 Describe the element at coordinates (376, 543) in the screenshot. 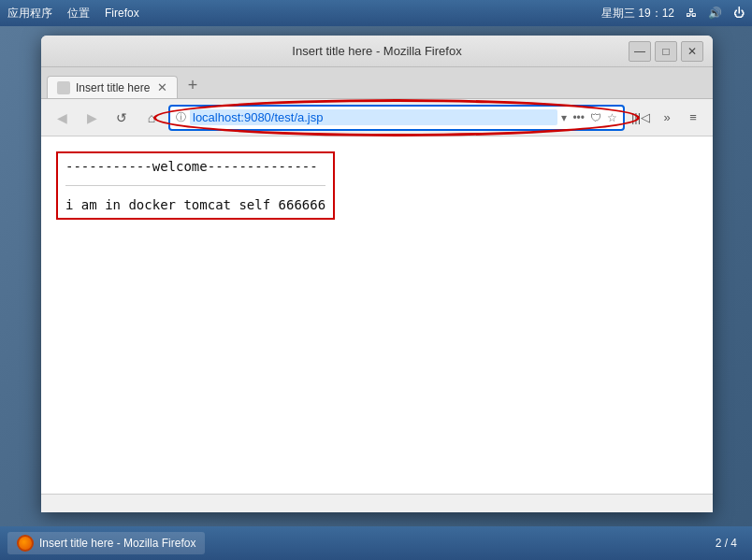

I see `system-taskbar-bottom: Insert title here - Mozilla Firefox 2 / …` at that location.